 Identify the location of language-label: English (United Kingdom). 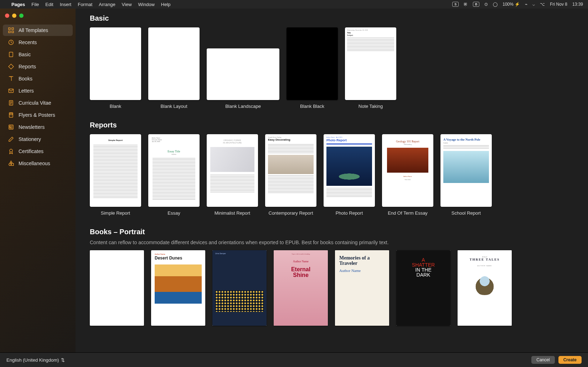
(33, 360).